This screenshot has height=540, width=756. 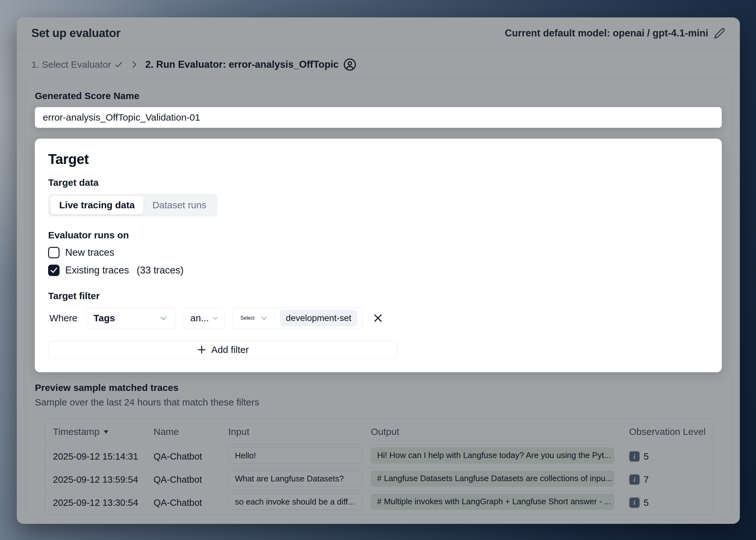 I want to click on preview-section: Preview sample matched traces Sample ove…, so click(x=378, y=395).